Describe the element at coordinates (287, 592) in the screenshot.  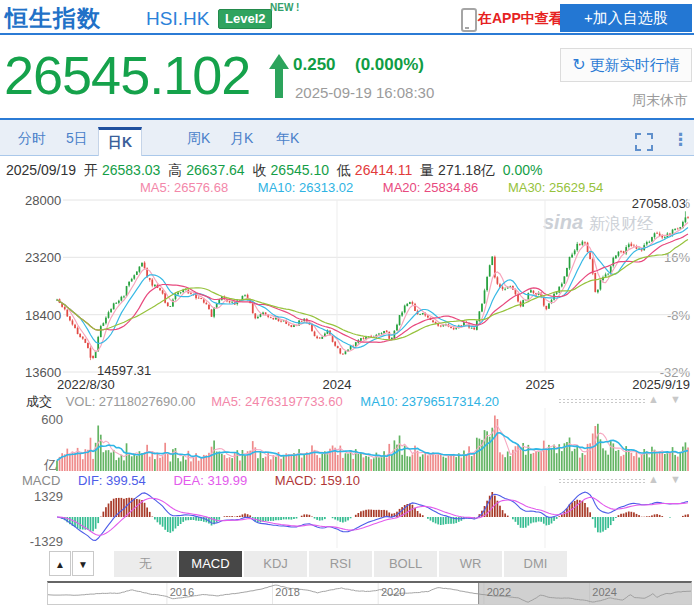
I see `nav-year-2018: 2018` at that location.